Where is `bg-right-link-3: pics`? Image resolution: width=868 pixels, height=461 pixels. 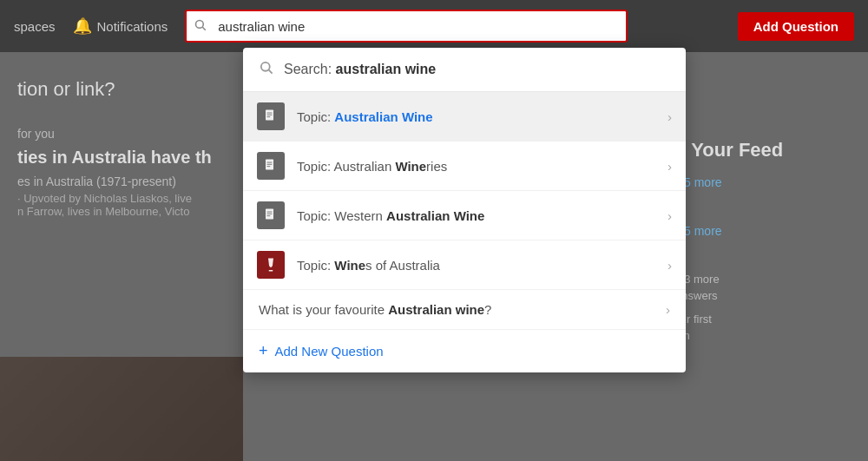 bg-right-link-3: pics is located at coordinates (755, 255).